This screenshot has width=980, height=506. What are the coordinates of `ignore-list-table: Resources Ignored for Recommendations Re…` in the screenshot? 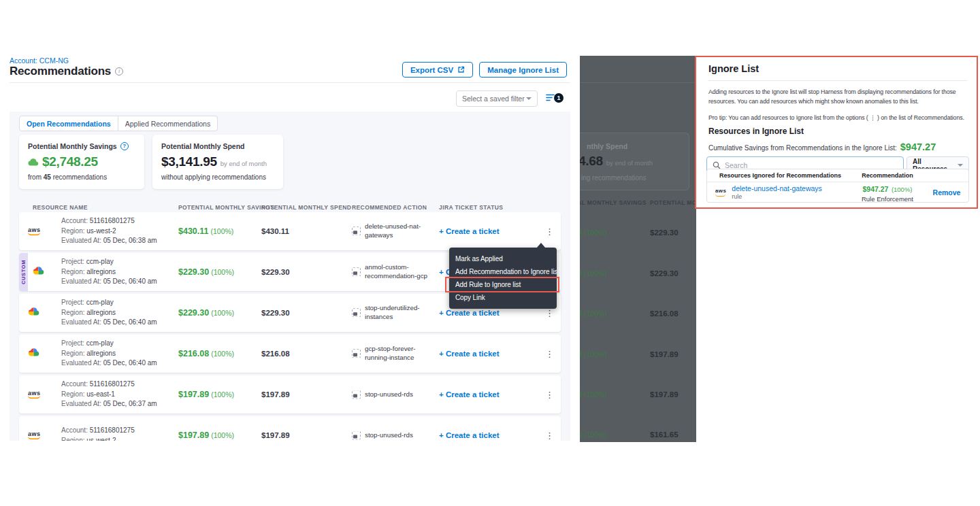 It's located at (838, 186).